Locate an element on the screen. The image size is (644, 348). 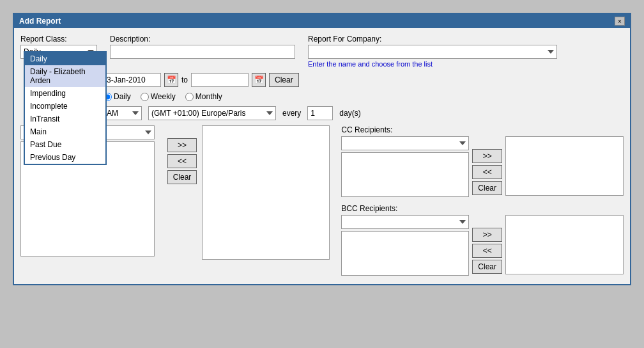
dropdown-item-daily-ea: Daily - Elizabeth Arden is located at coordinates (65, 76).